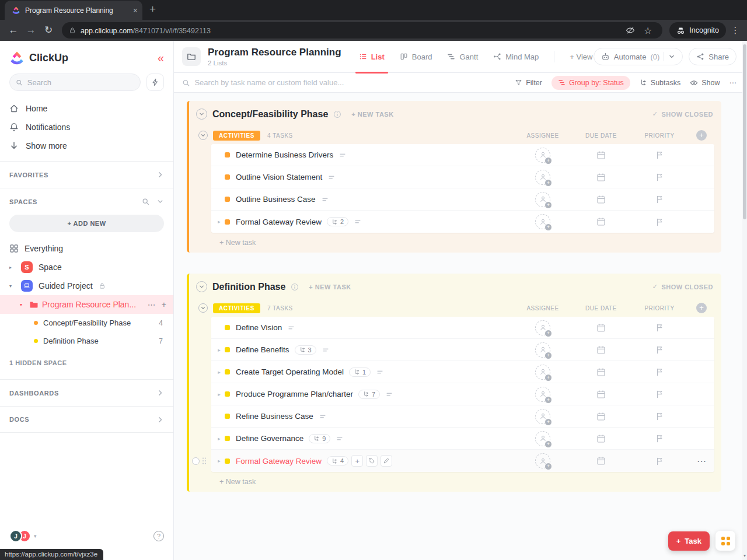 The height and width of the screenshot is (560, 747). What do you see at coordinates (86, 201) in the screenshot?
I see `sidebar-section-spaces: SPACES` at bounding box center [86, 201].